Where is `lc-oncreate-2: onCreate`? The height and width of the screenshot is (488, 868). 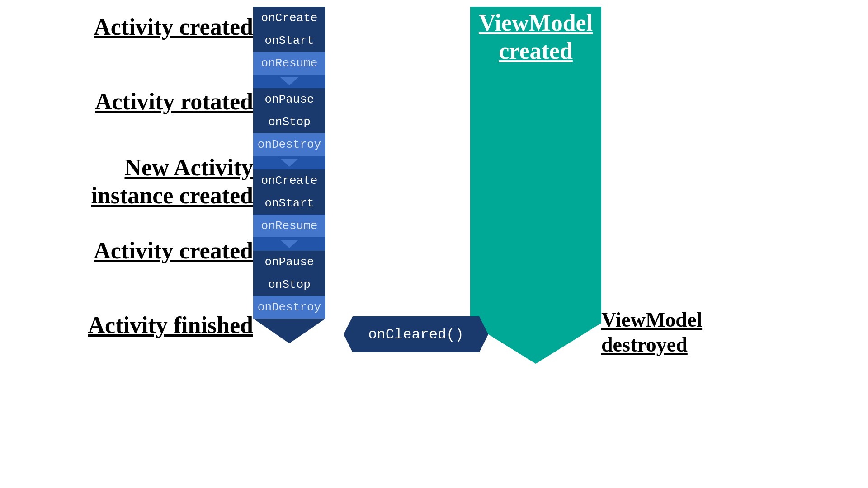 lc-oncreate-2: onCreate is located at coordinates (289, 181).